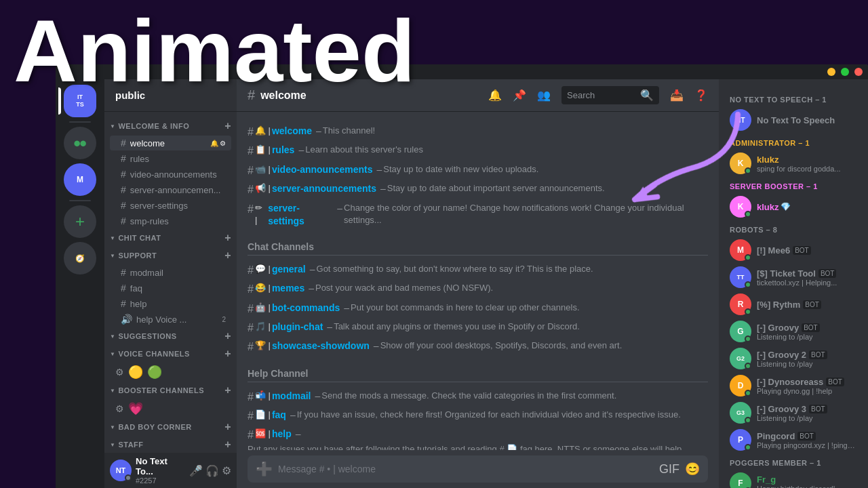  Describe the element at coordinates (787, 274) in the screenshot. I see `member-name-label: [$] Ticket Tool` at that location.